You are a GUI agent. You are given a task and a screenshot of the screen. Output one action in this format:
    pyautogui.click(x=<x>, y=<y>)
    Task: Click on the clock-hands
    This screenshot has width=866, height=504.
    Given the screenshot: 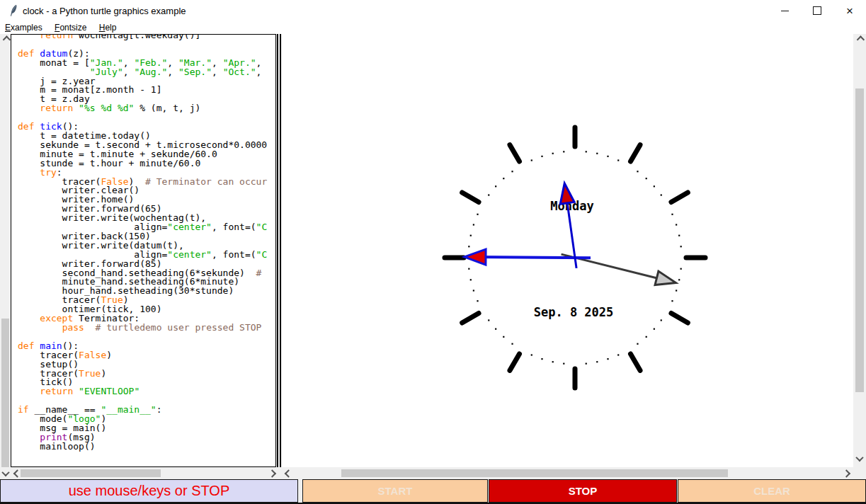 What is the action you would take?
    pyautogui.click(x=571, y=234)
    